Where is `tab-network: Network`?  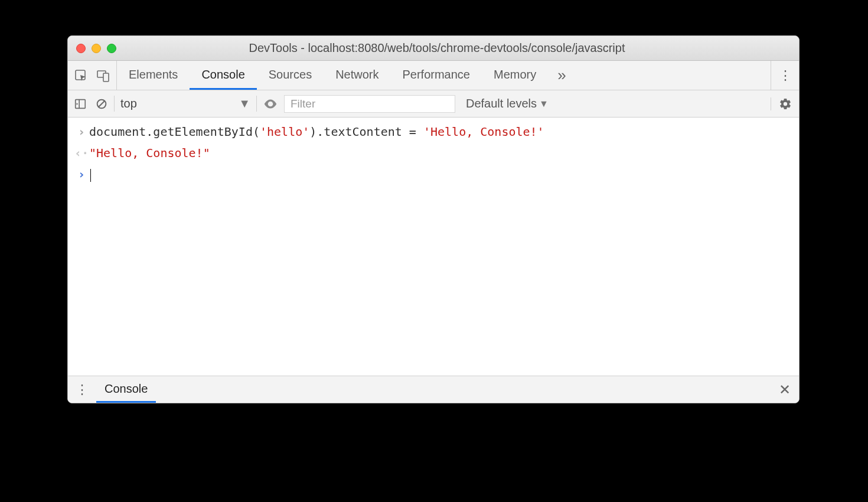
tab-network: Network is located at coordinates (357, 76).